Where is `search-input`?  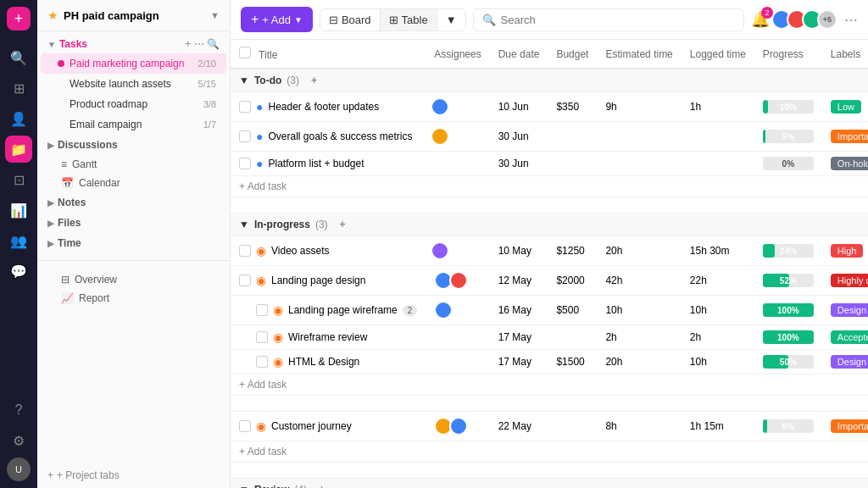
search-input is located at coordinates (618, 20).